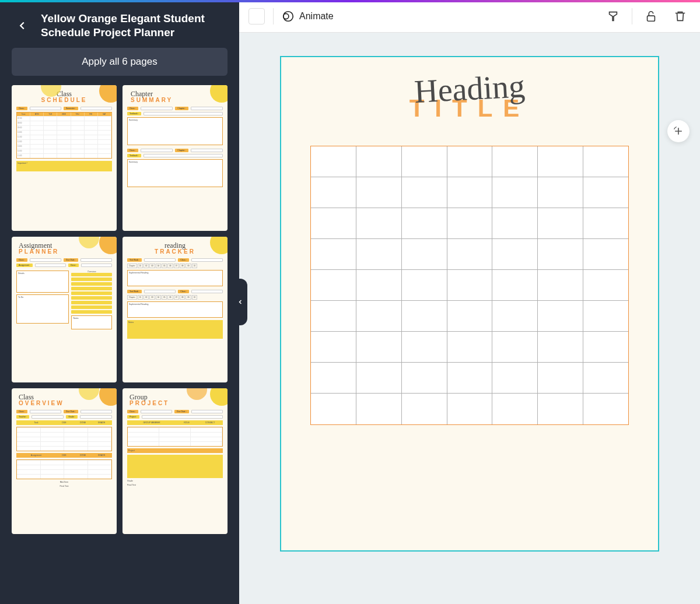 This screenshot has height=604, width=700. What do you see at coordinates (240, 302) in the screenshot?
I see `collapse-sidebar-handle` at bounding box center [240, 302].